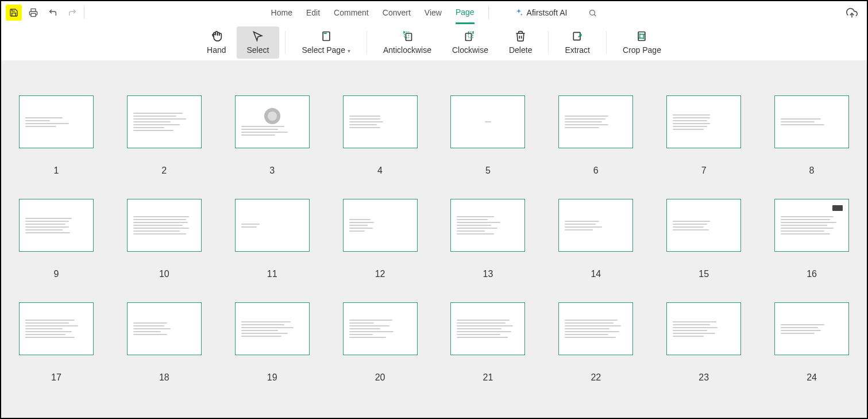 This screenshot has height=419, width=868. What do you see at coordinates (434, 13) in the screenshot?
I see `main-menu: Home Edit Comment Convert View Page Afir…` at bounding box center [434, 13].